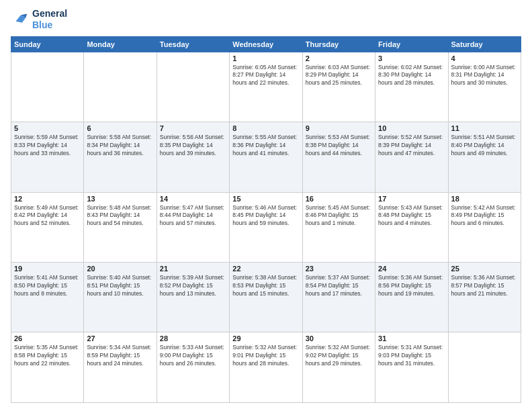 The width and height of the screenshot is (532, 411). Describe the element at coordinates (193, 146) in the screenshot. I see `cell-info: Sunrise: 5:56 AM Sunset: 8:35 PM Dayligh…` at that location.